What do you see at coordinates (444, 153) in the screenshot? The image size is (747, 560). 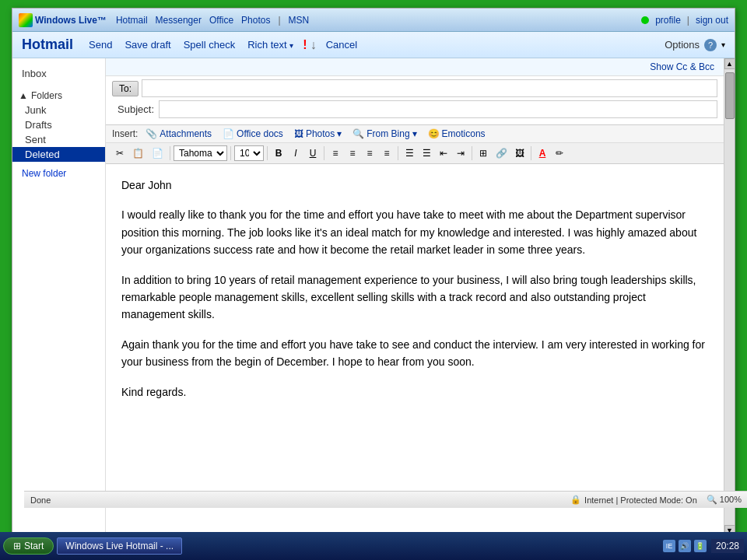 I see `outdent-button: ⇤` at bounding box center [444, 153].